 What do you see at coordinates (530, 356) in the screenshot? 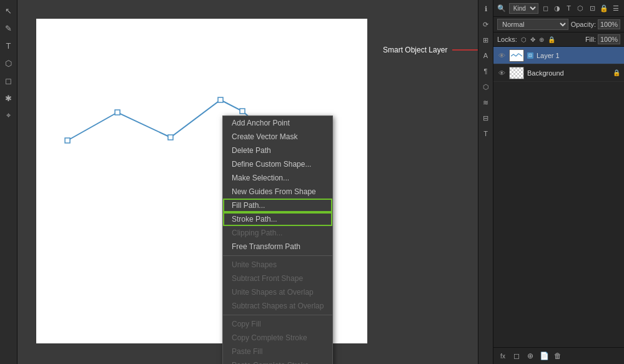
I see `new-fill-icon: ⊕` at bounding box center [530, 356].